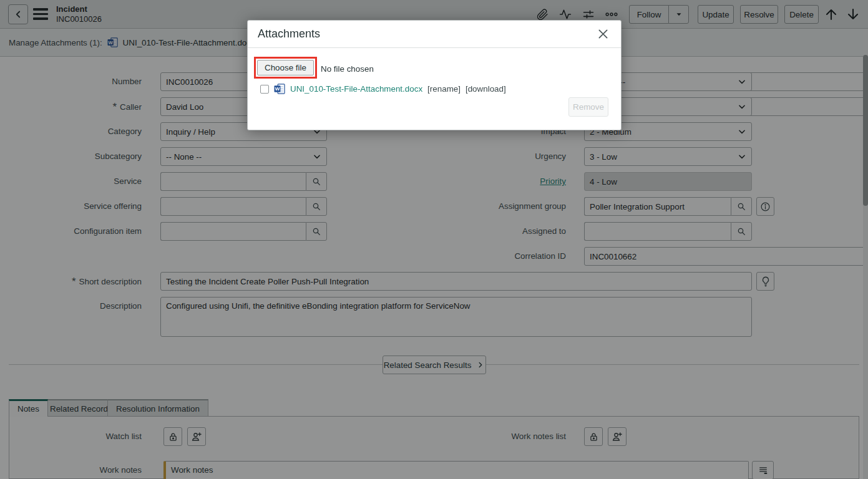 The width and height of the screenshot is (868, 479). I want to click on attachment-file-link: UNI_010-Test-File-Attachment.docx, so click(356, 89).